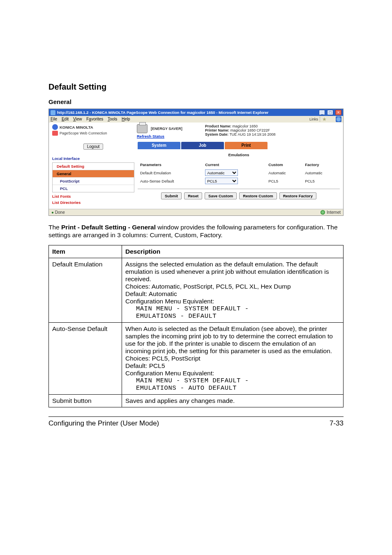 This screenshot has width=392, height=555. I want to click on item-default-emulation: Default Emulation, so click(85, 290).